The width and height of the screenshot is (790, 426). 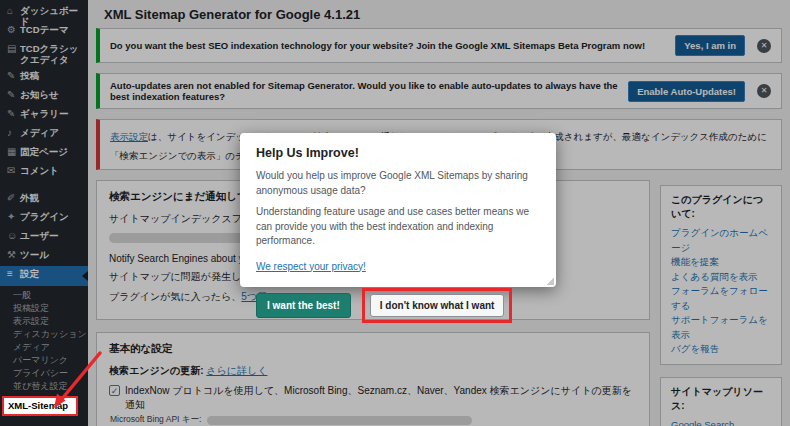 What do you see at coordinates (398, 184) in the screenshot?
I see `modal-text: Would you help us improve Google XML Sit…` at bounding box center [398, 184].